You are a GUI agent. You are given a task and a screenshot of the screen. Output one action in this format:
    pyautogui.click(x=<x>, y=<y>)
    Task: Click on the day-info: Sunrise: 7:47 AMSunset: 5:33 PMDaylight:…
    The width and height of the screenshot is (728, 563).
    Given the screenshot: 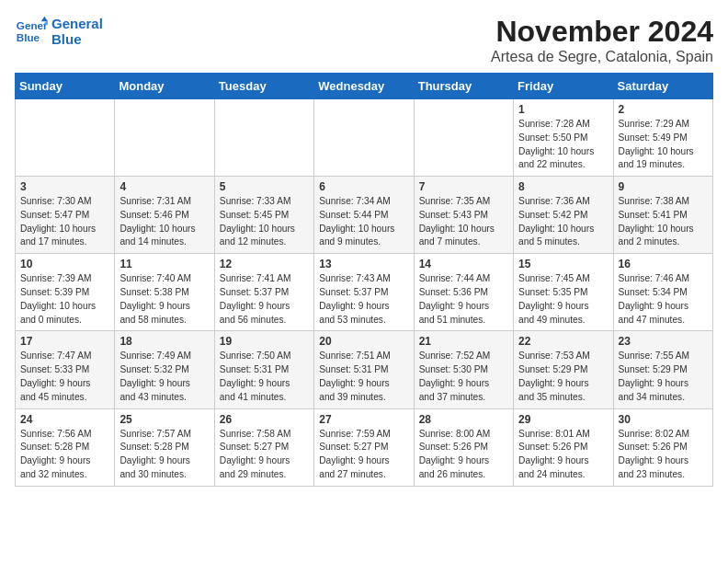 What is the action you would take?
    pyautogui.click(x=64, y=377)
    